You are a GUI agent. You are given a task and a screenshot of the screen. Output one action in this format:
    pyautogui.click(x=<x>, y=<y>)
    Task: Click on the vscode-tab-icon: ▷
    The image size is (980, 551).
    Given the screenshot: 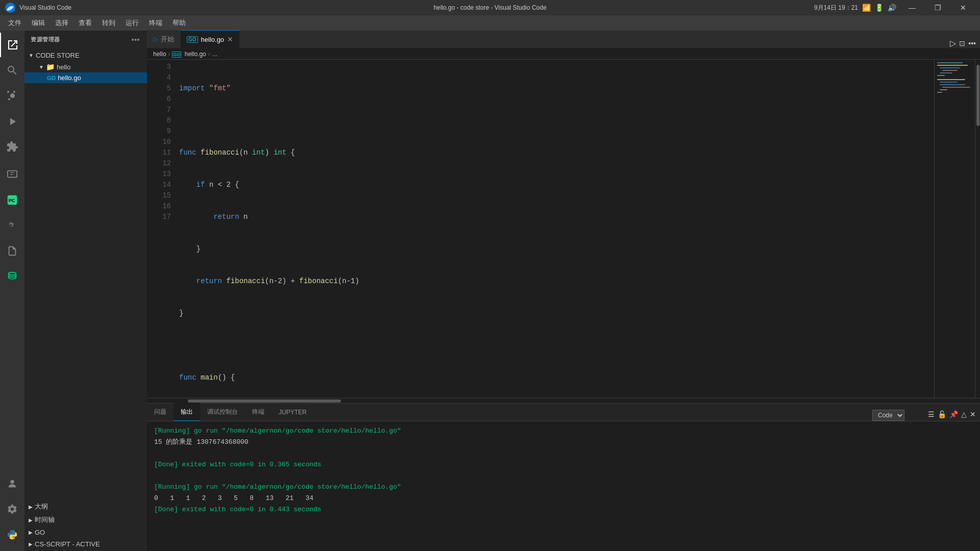 What is the action you would take?
    pyautogui.click(x=155, y=39)
    